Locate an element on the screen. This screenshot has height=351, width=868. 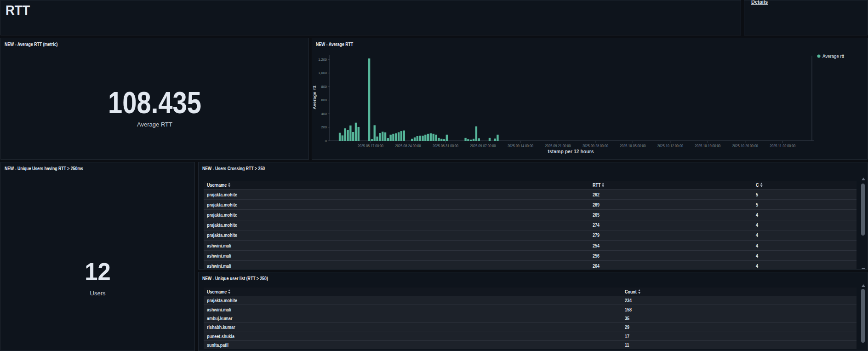
svg-text: 2025-10-12 00:00 is located at coordinates (670, 146).